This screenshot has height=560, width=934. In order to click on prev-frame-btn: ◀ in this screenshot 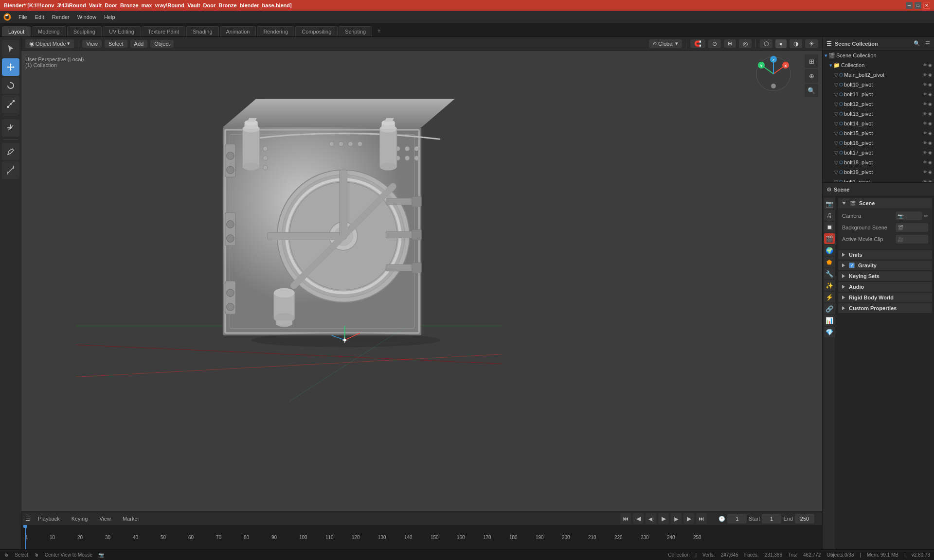, I will do `click(638, 519)`.